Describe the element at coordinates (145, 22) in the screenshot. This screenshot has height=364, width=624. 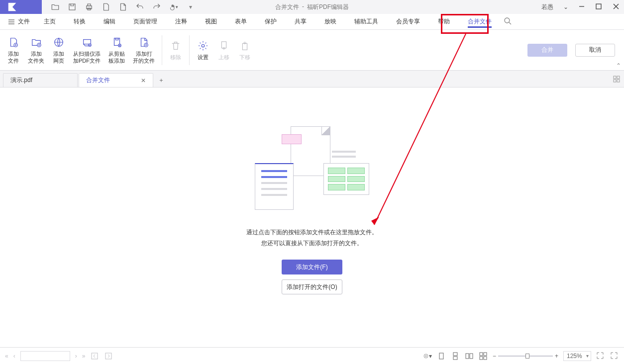
I see `menu-页面管理: 页面管理` at that location.